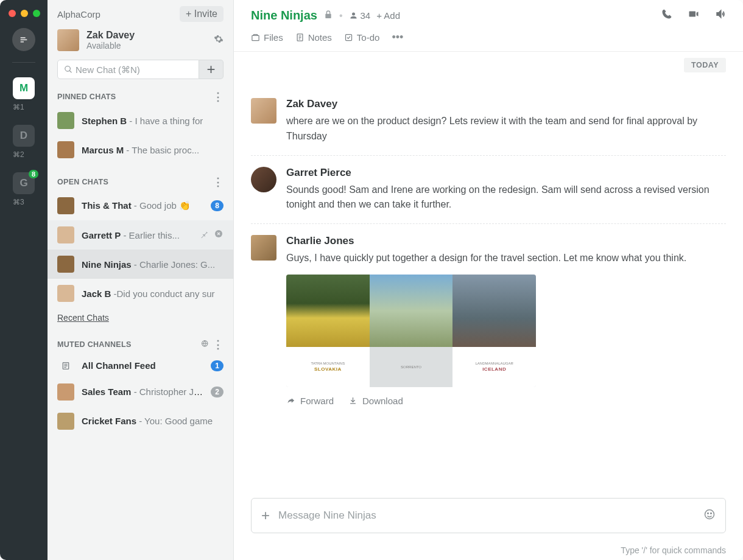 Image resolution: width=743 pixels, height=560 pixels. I want to click on user-name: Zak Davey, so click(146, 35).